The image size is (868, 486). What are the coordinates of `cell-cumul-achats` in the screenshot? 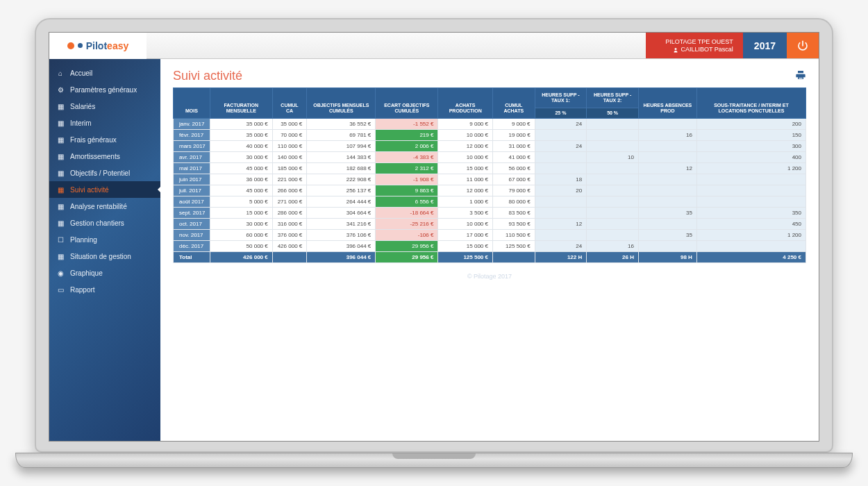 It's located at (514, 258).